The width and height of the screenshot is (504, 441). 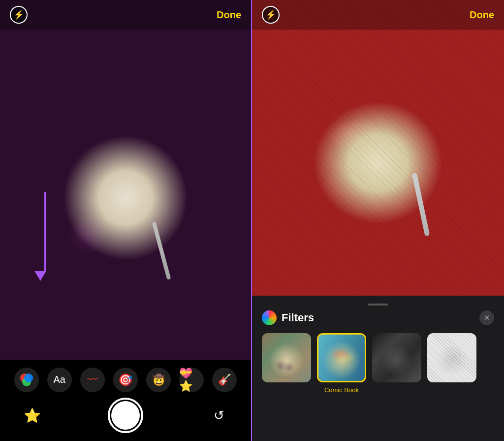 What do you see at coordinates (126, 380) in the screenshot?
I see `target-tool-button: 🎯` at bounding box center [126, 380].